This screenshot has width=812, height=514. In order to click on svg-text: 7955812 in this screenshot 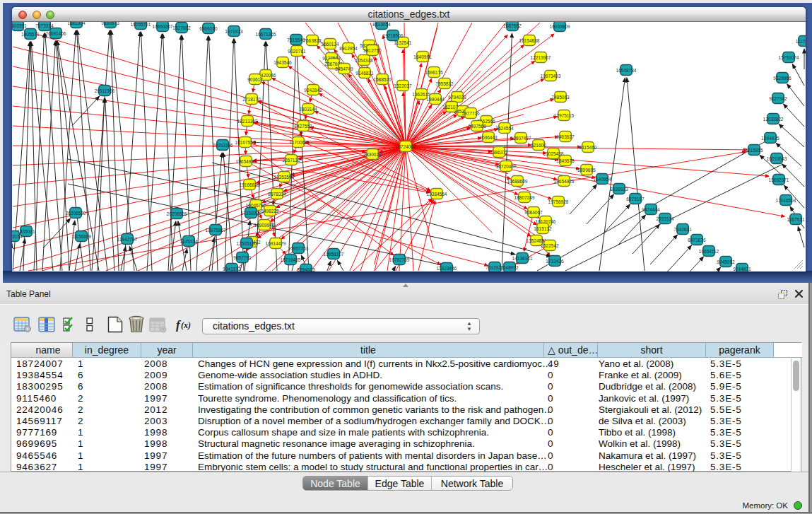, I will do `click(445, 83)`.